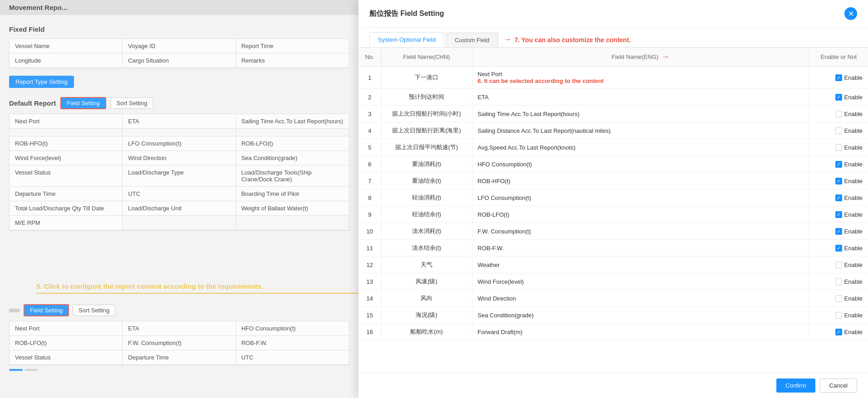 The height and width of the screenshot is (398, 868). I want to click on bg-cell-3: ROB-LFO(t), so click(66, 343).